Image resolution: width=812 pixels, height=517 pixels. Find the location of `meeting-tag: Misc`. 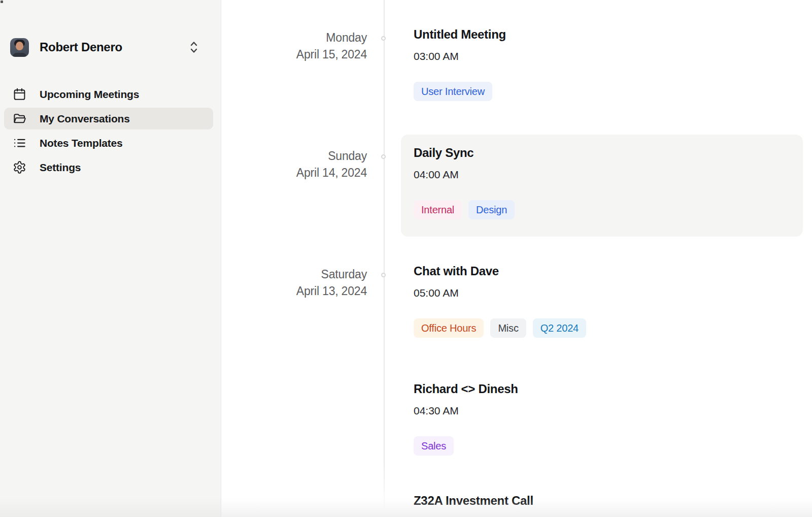

meeting-tag: Misc is located at coordinates (508, 328).